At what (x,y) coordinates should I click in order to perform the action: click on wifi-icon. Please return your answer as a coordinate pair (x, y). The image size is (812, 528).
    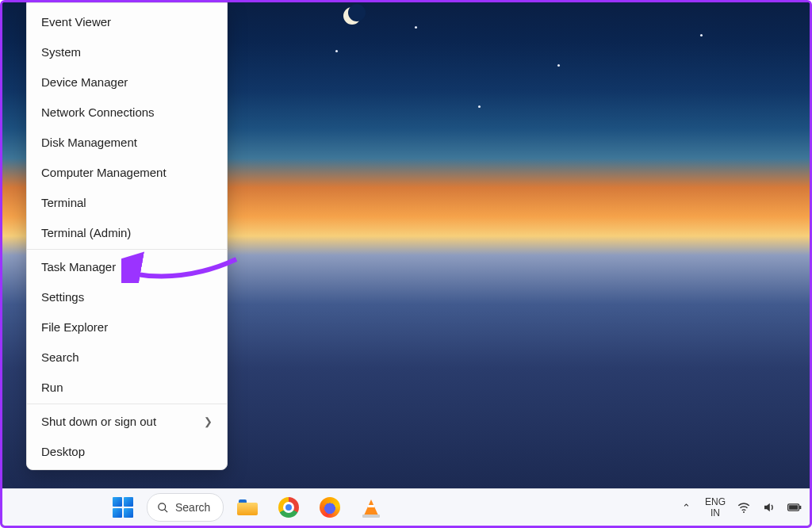
    Looking at the image, I should click on (744, 507).